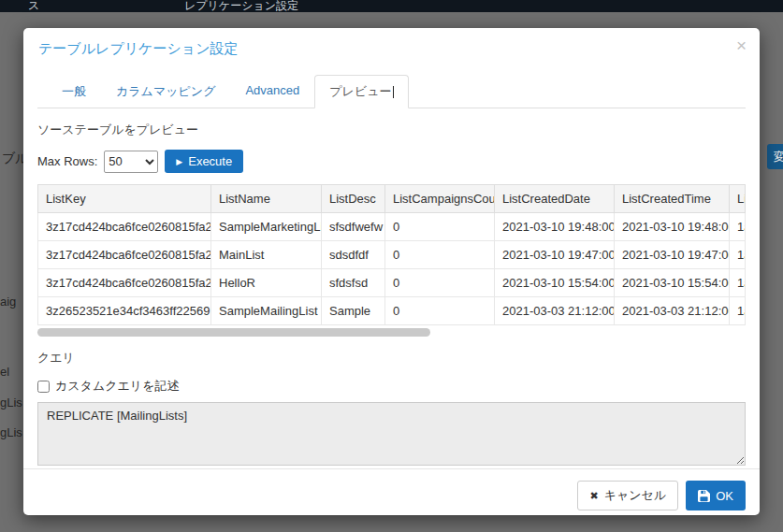 The image size is (783, 532). What do you see at coordinates (74, 92) in the screenshot?
I see `tab-general: 一般` at bounding box center [74, 92].